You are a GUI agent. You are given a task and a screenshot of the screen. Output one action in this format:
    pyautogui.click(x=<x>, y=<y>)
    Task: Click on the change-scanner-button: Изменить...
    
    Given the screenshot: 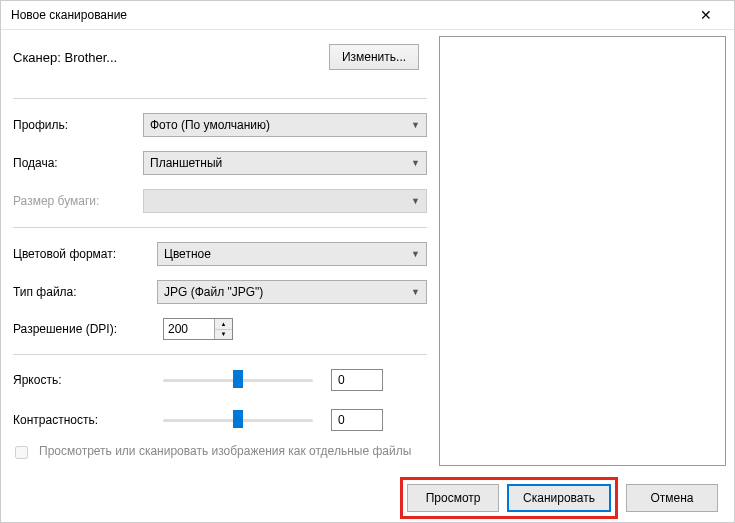 What is the action you would take?
    pyautogui.click(x=374, y=57)
    